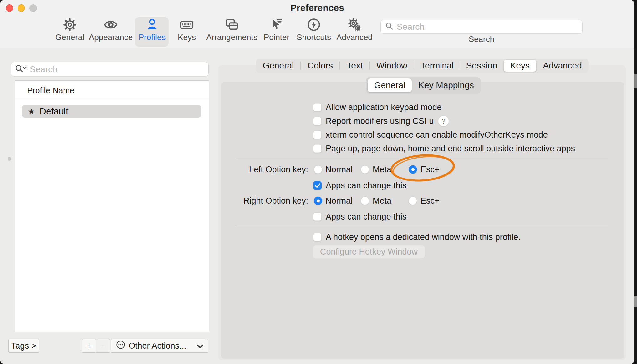  What do you see at coordinates (354, 30) in the screenshot?
I see `toolbar-item-advanced: Advanced` at bounding box center [354, 30].